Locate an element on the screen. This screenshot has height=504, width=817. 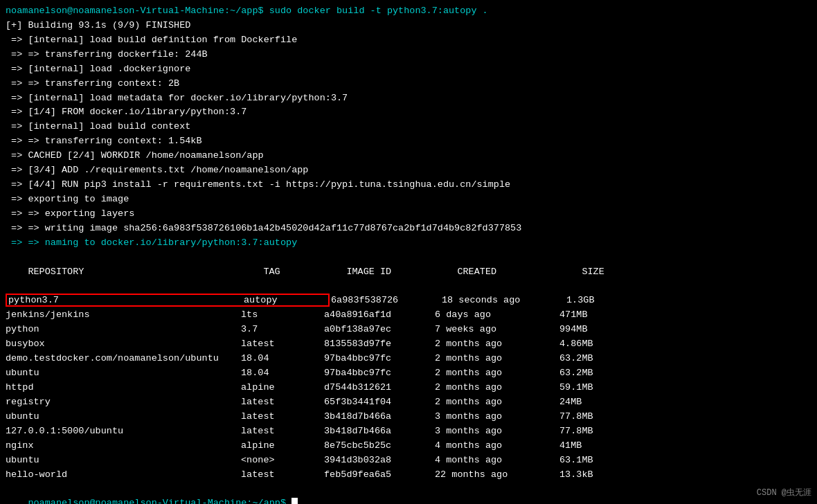
col-header-id: IMAGE ID is located at coordinates (402, 273).